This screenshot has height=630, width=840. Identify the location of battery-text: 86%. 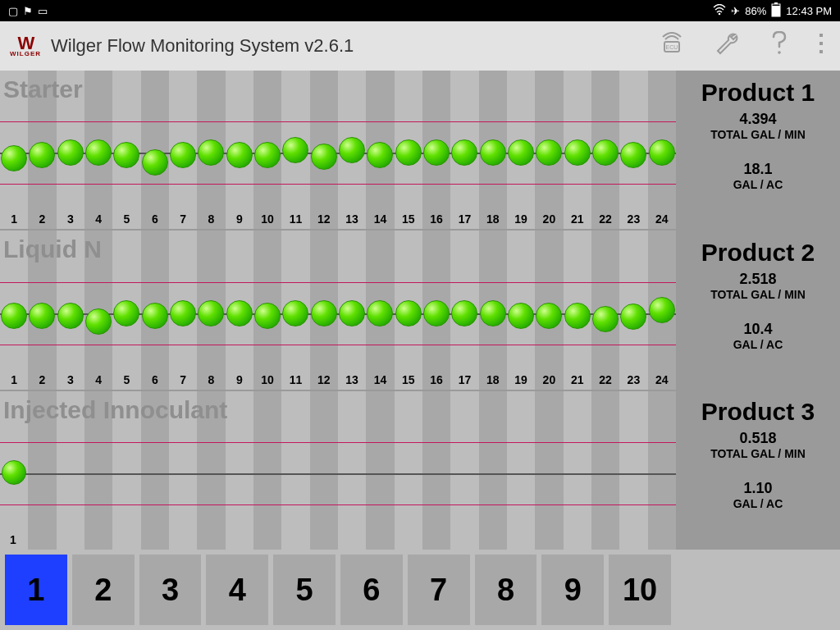
(756, 11).